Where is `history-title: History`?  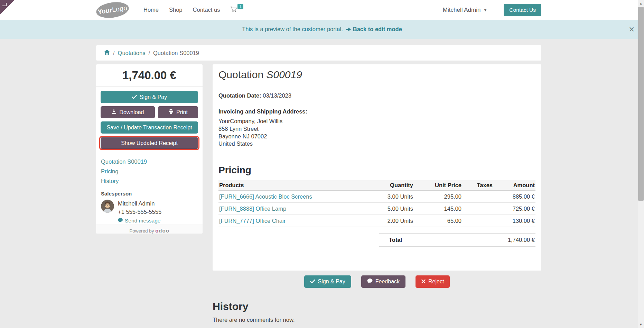 history-title: History is located at coordinates (377, 307).